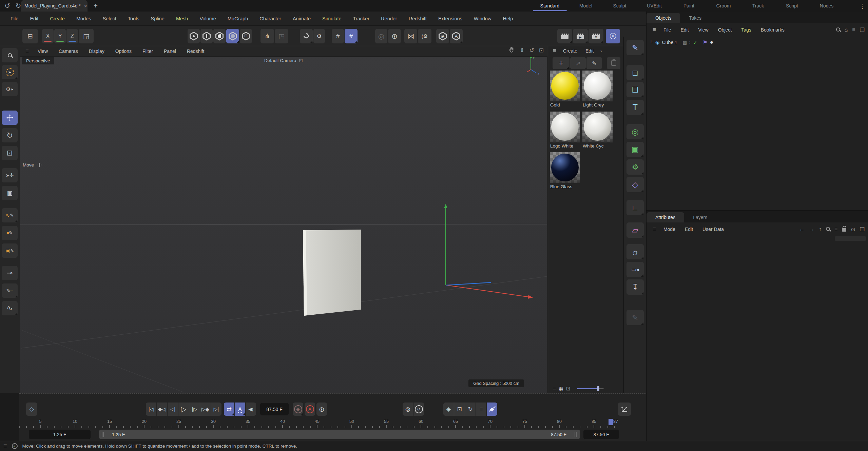 This screenshot has height=451, width=868. What do you see at coordinates (684, 30) in the screenshot?
I see `objects-menu-edit: Edit` at bounding box center [684, 30].